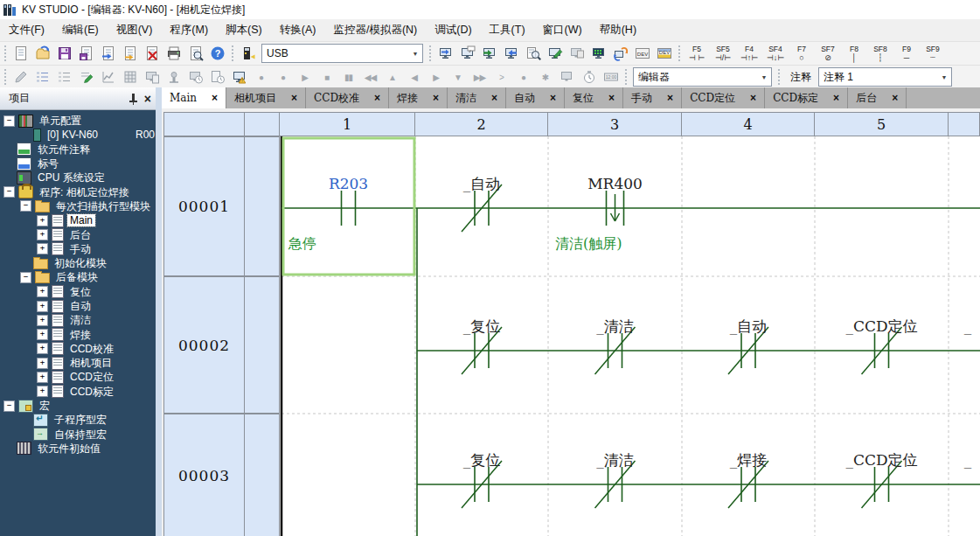 The image size is (980, 536). What do you see at coordinates (618, 30) in the screenshot?
I see `menu-item: 帮助(H)` at bounding box center [618, 30].